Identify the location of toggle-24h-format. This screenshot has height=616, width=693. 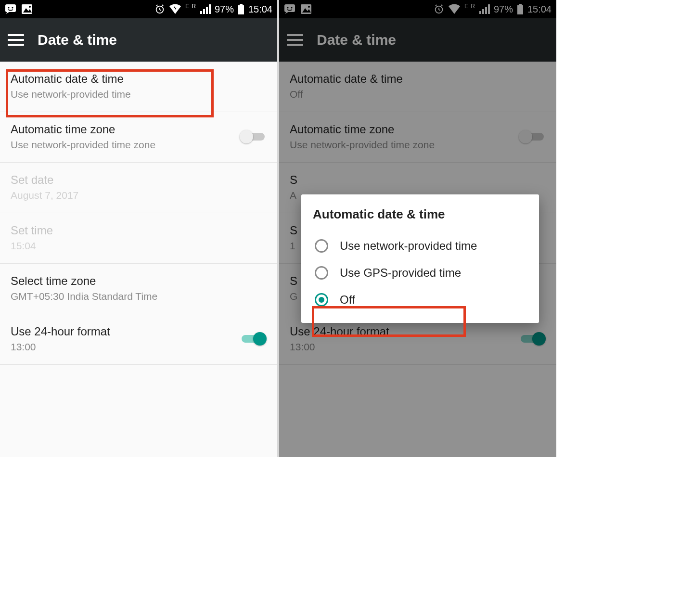
(253, 339).